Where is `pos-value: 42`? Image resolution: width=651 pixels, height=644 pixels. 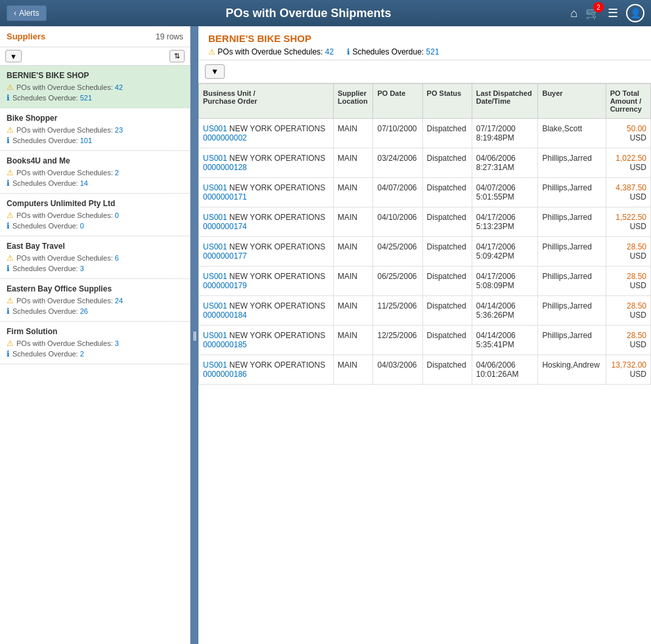 pos-value: 42 is located at coordinates (330, 52).